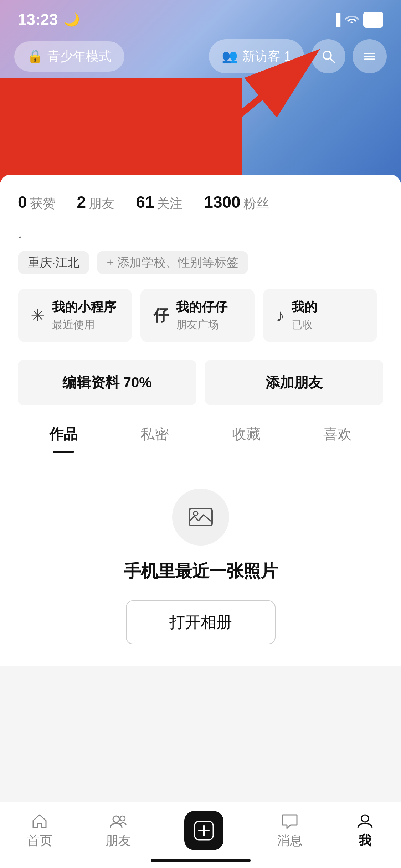  Describe the element at coordinates (200, 835) in the screenshot. I see `bottom-nav: 首页 朋友 消息` at that location.